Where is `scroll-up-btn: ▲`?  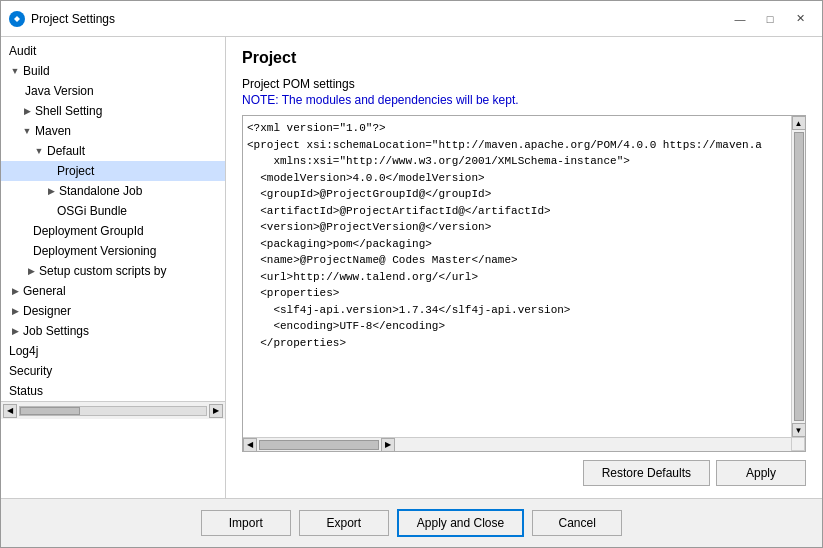
scroll-up-btn: ▲ is located at coordinates (799, 123).